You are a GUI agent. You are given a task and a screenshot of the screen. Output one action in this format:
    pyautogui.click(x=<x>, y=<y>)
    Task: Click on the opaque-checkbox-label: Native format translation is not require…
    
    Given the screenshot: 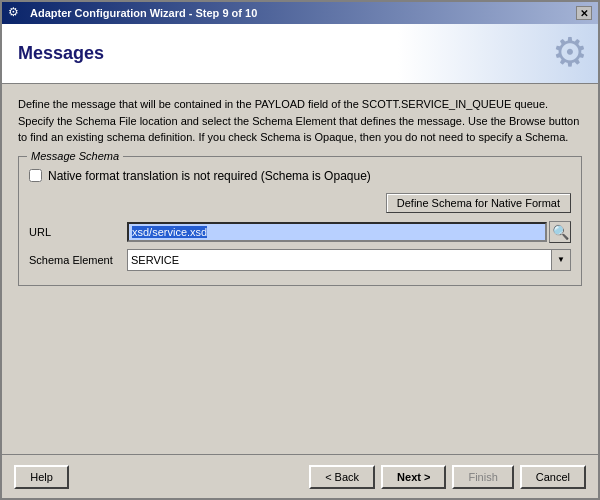 What is the action you would take?
    pyautogui.click(x=210, y=176)
    